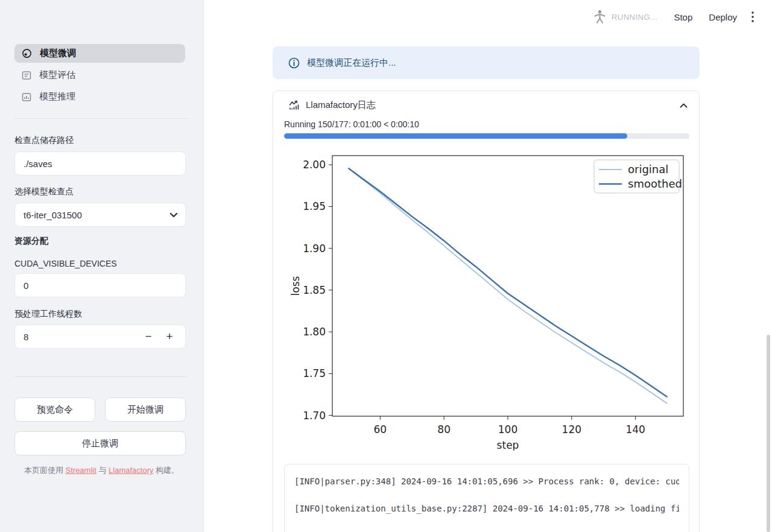  I want to click on running-person-icon, so click(600, 17).